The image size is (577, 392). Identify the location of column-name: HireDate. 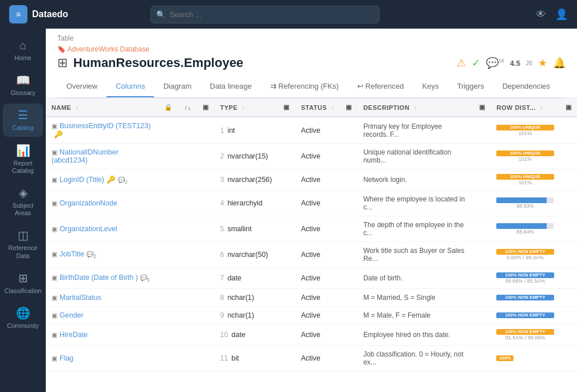
(73, 335).